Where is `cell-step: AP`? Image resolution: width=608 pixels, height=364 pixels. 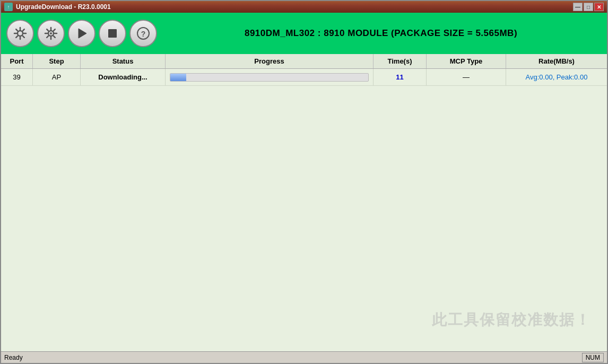
cell-step: AP is located at coordinates (57, 77).